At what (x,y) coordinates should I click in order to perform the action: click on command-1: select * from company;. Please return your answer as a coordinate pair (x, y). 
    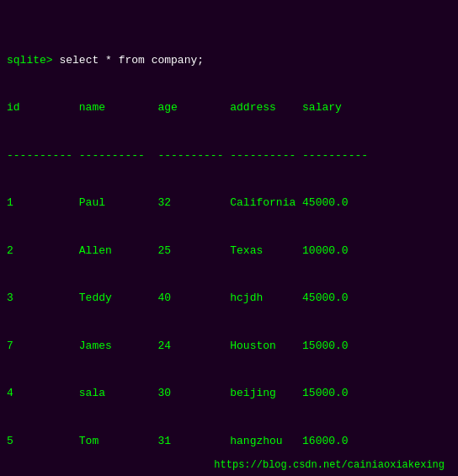
    Looking at the image, I should click on (131, 61).